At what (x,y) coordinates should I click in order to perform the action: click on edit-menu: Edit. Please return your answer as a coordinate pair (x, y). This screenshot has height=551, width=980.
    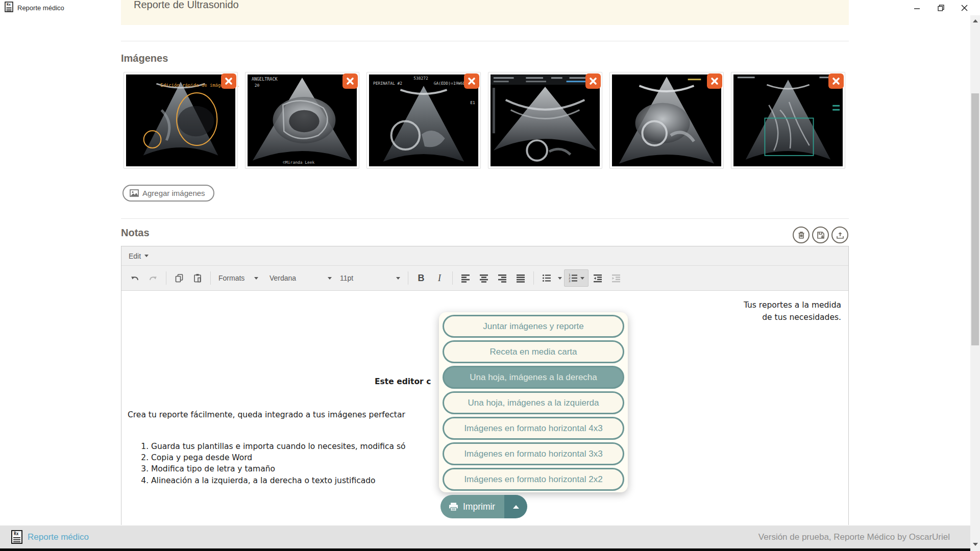
    Looking at the image, I should click on (139, 256).